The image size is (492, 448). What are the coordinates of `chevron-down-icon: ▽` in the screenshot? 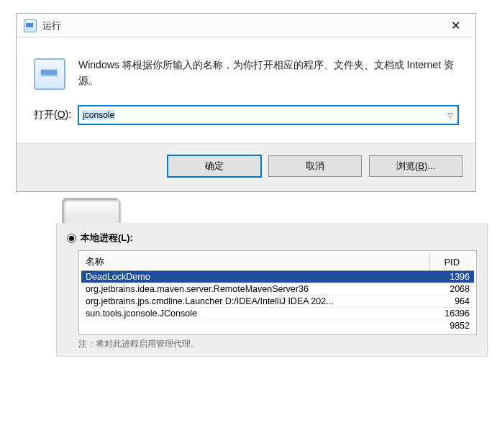 It's located at (450, 115).